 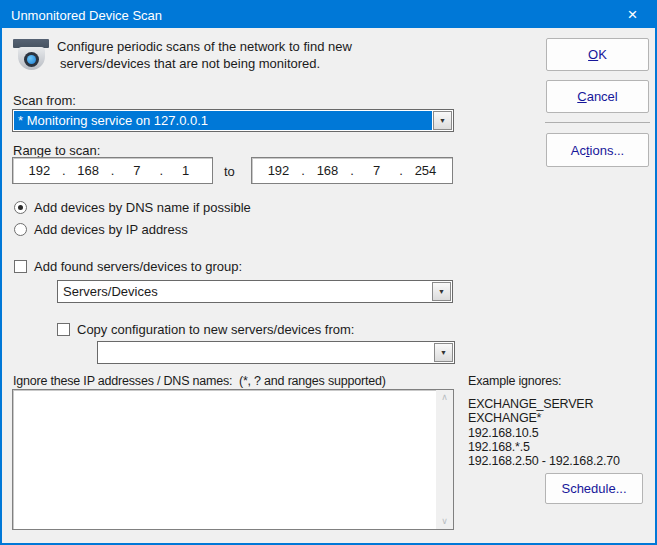 I want to click on description-line1: Configure periodic scans of the network …, so click(x=242, y=46).